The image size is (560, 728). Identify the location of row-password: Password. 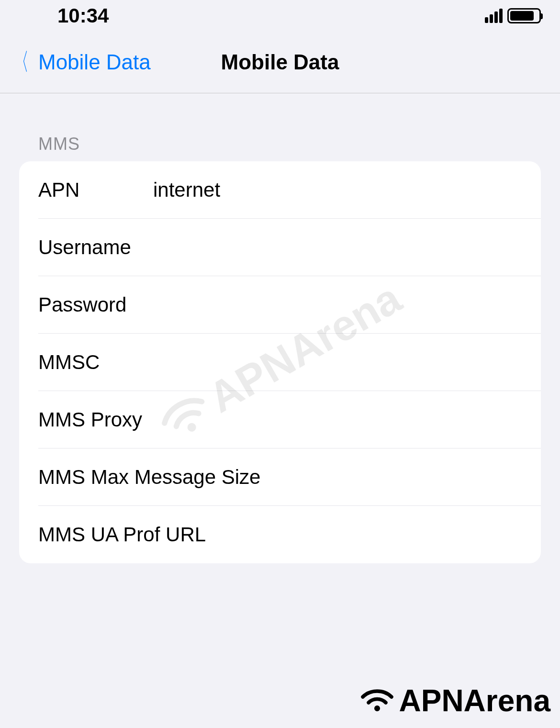
(290, 305).